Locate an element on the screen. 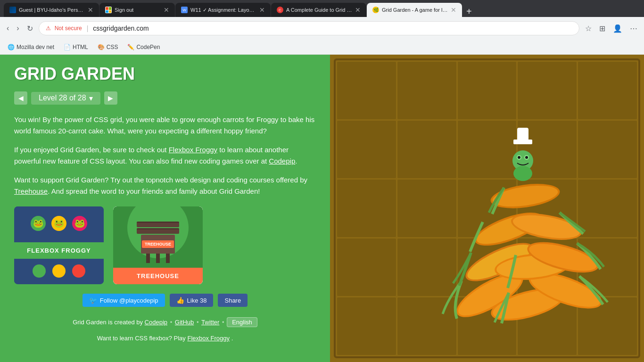 The width and height of the screenshot is (644, 362). tab-cssgrid: C A Complete Guide to Grid | CS... ✕ is located at coordinates (319, 10).